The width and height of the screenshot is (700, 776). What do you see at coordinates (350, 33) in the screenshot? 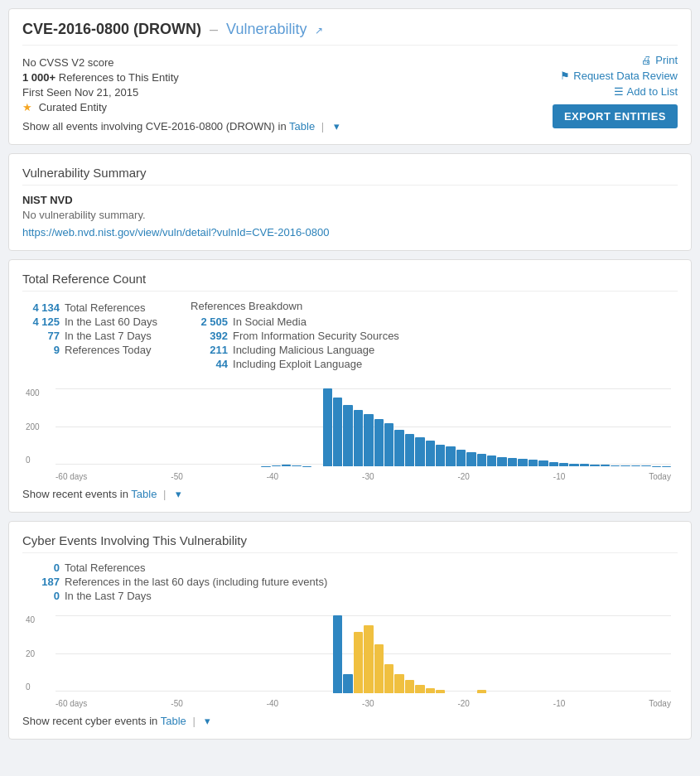
I see `page-title: CVE-2016-0800 (DROWN) – Vulnerability ↗` at bounding box center [350, 33].